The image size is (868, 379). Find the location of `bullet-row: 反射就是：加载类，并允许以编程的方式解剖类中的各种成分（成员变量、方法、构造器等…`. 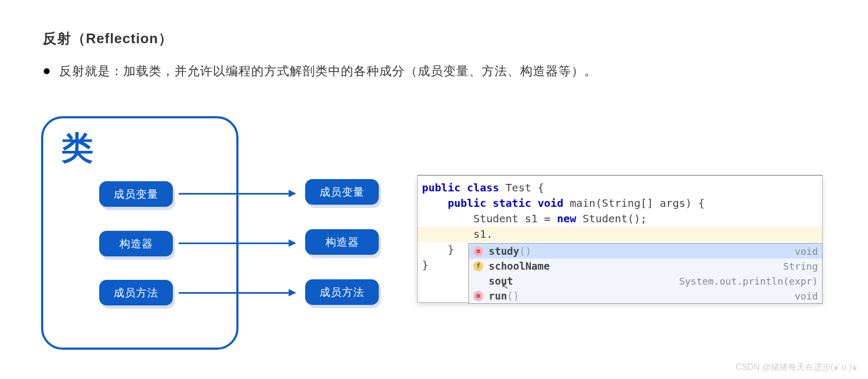

bullet-row: 反射就是：加载类，并允许以编程的方式解剖类中的各种成分（成员变量、方法、构造器等… is located at coordinates (320, 71).